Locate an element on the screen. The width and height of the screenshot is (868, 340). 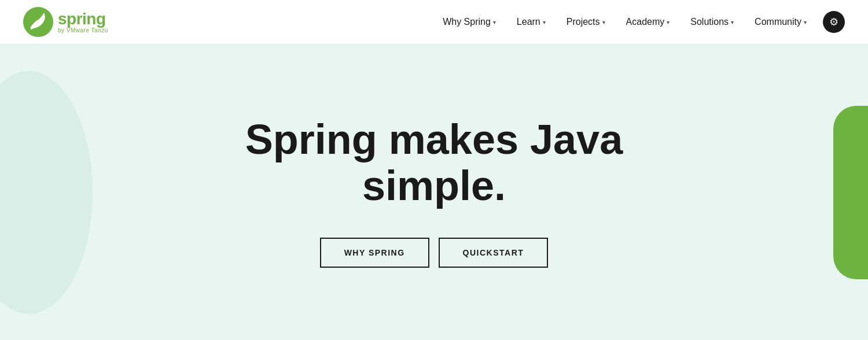
why-spring-button: WHY SPRING is located at coordinates (375, 253).